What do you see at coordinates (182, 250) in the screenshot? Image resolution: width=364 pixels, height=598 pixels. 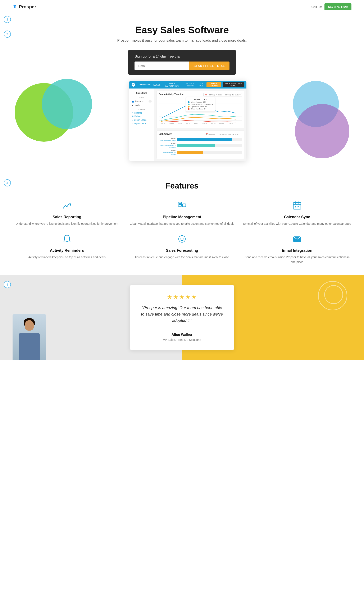 I see `feature-name-sales-forecasting: Sales Forecasting` at bounding box center [182, 250].